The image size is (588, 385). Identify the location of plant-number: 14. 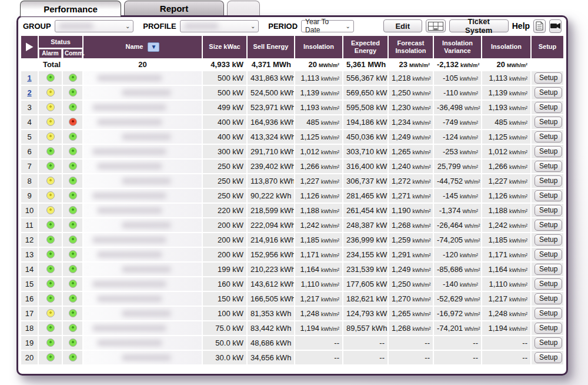
(29, 270).